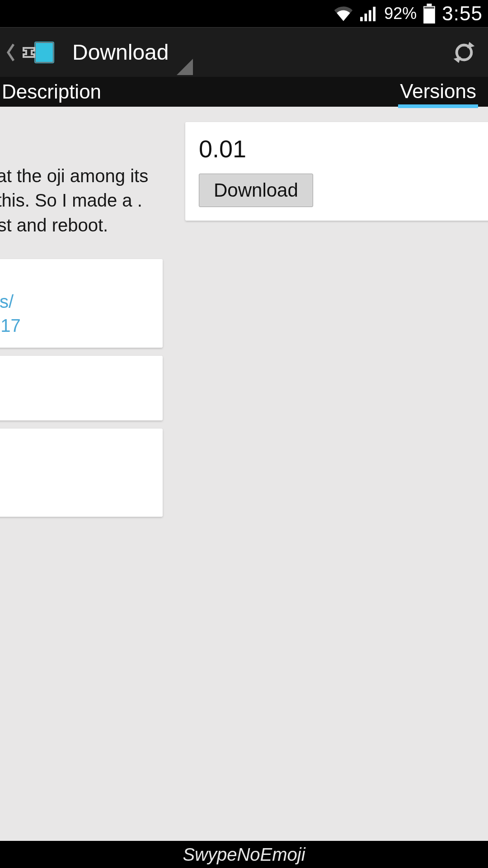 The height and width of the screenshot is (868, 488). Describe the element at coordinates (369, 14) in the screenshot. I see `cell-signal-icon` at that location.